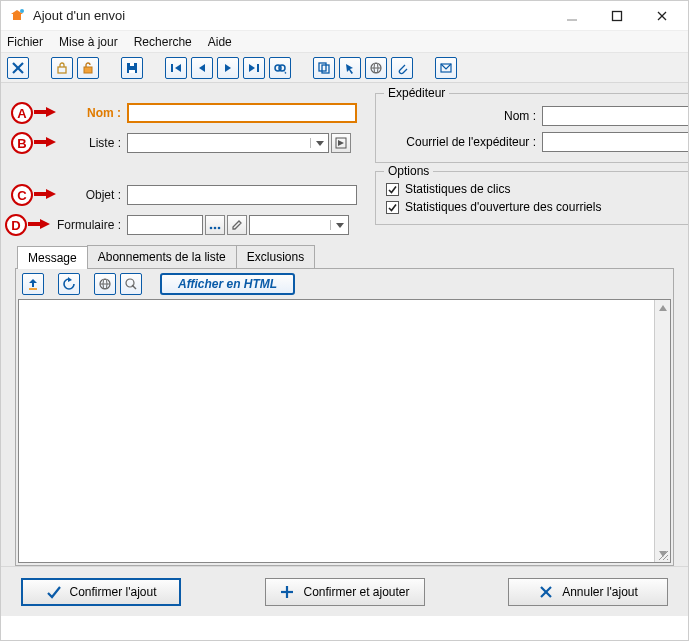 The image size is (689, 641). Describe the element at coordinates (220, 42) in the screenshot. I see `menu-help: Aide` at that location.